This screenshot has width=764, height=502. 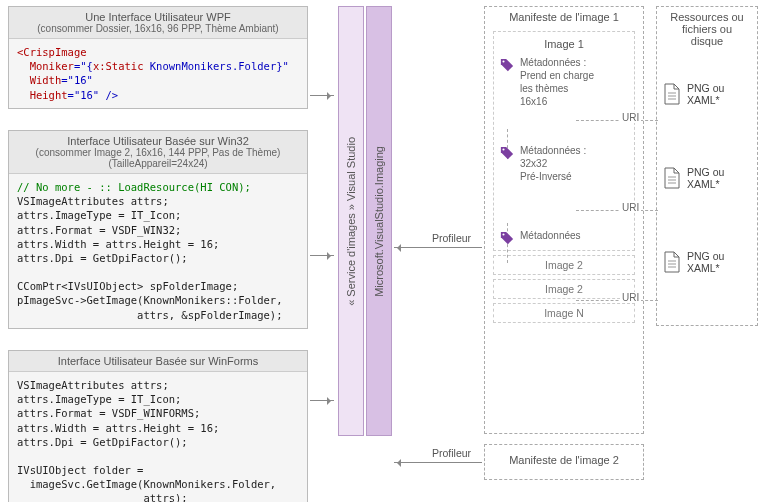 What do you see at coordinates (158, 23) in the screenshot?
I see `wpf-title: Une Interface Utilisateur WPF (consommer…` at bounding box center [158, 23].